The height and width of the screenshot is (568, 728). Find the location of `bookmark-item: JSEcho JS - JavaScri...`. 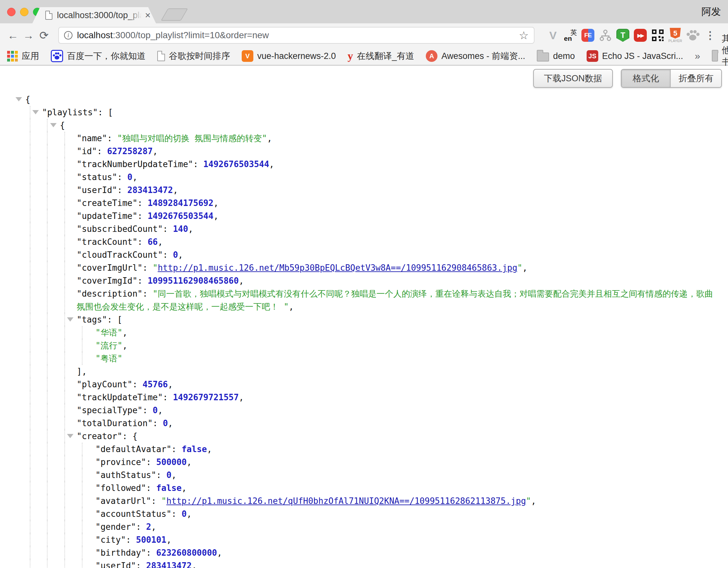

bookmark-item: JSEcho JS - JavaScri... is located at coordinates (635, 56).